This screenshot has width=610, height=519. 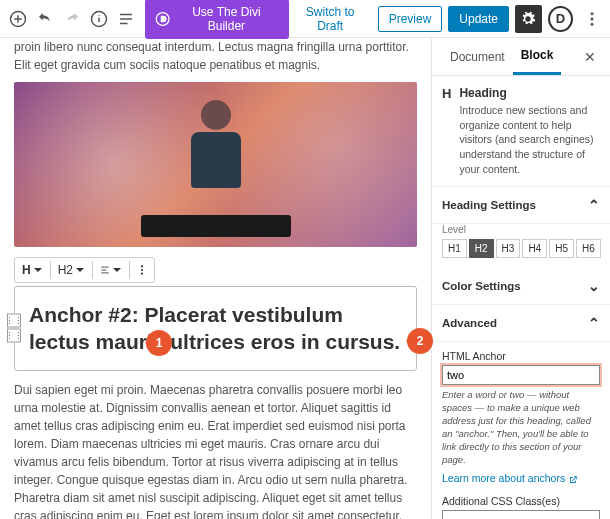 I want to click on move-up-handle: ⋮⋮, so click(x=14, y=321).